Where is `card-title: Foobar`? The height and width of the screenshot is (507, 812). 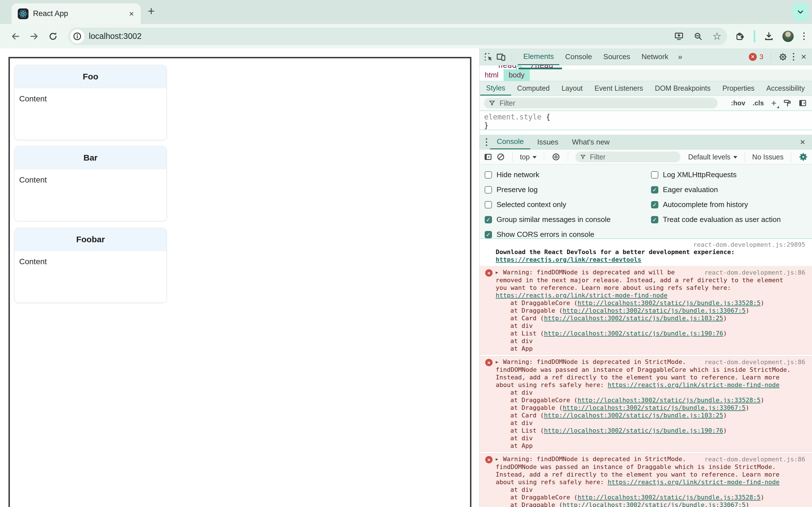 card-title: Foobar is located at coordinates (91, 239).